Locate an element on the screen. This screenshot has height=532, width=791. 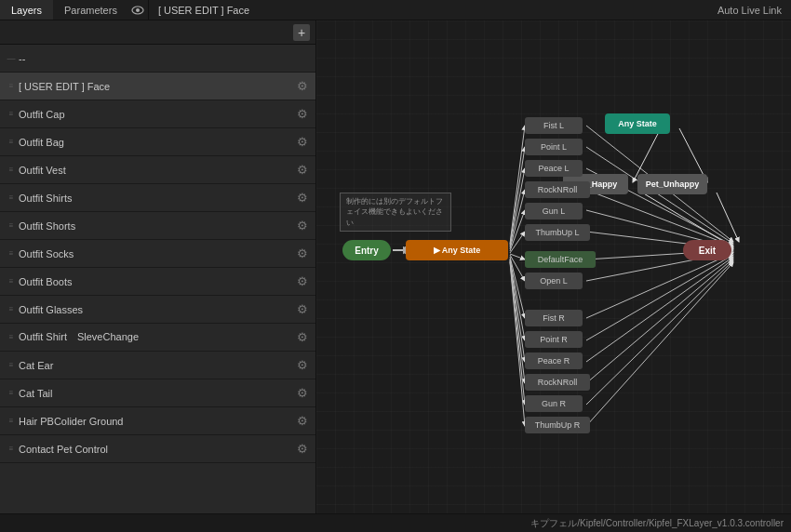
add-layer-button: + is located at coordinates (302, 33).